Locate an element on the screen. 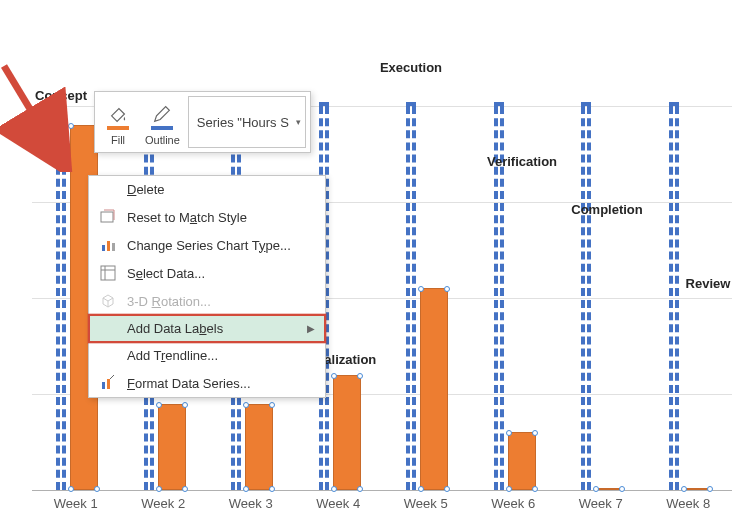  fill-label: Fill is located at coordinates (118, 140).